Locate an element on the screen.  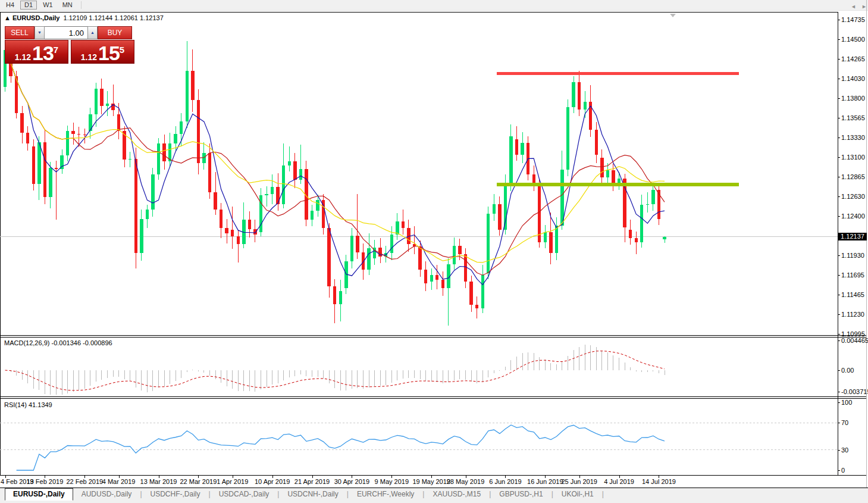
price-axis-label: 1.14500 is located at coordinates (853, 39).